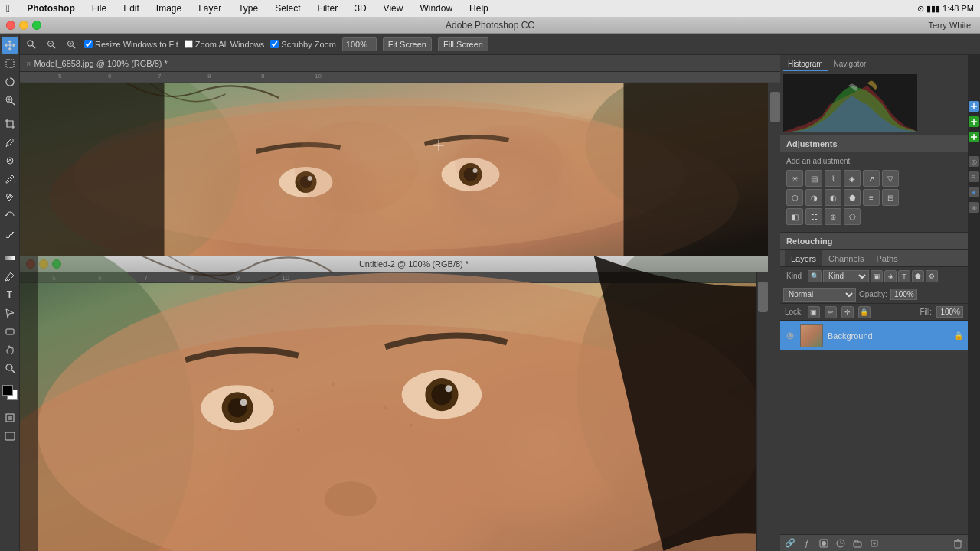  What do you see at coordinates (805, 64) in the screenshot?
I see `histogram-tab: Histogram` at bounding box center [805, 64].